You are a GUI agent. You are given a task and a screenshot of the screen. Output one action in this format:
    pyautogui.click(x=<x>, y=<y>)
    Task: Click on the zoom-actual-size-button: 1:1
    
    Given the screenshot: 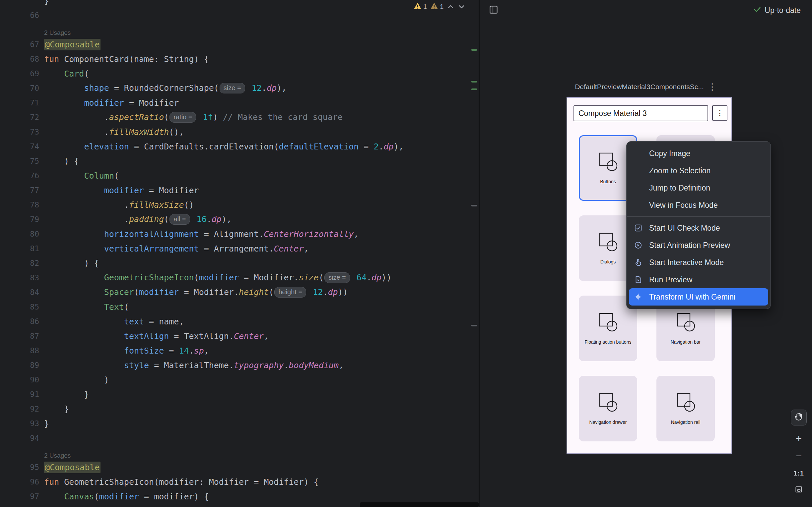 What is the action you would take?
    pyautogui.click(x=799, y=473)
    